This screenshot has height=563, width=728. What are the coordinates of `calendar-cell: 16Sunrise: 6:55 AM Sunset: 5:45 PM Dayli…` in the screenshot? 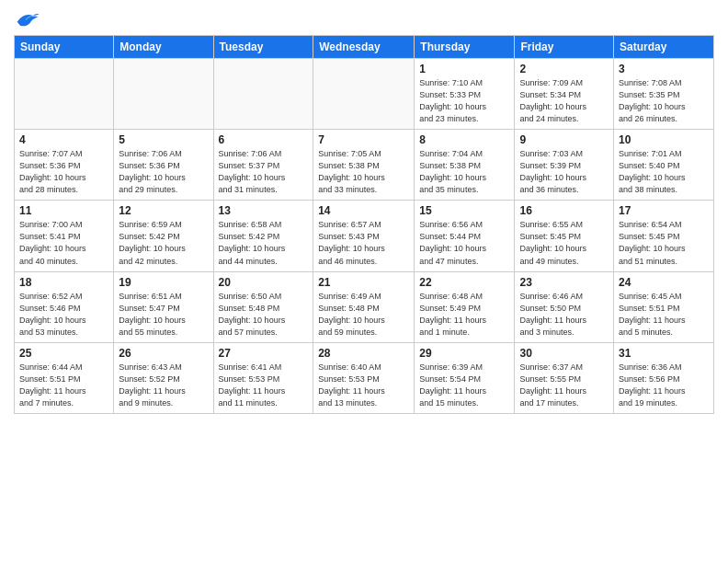 It's located at (564, 236).